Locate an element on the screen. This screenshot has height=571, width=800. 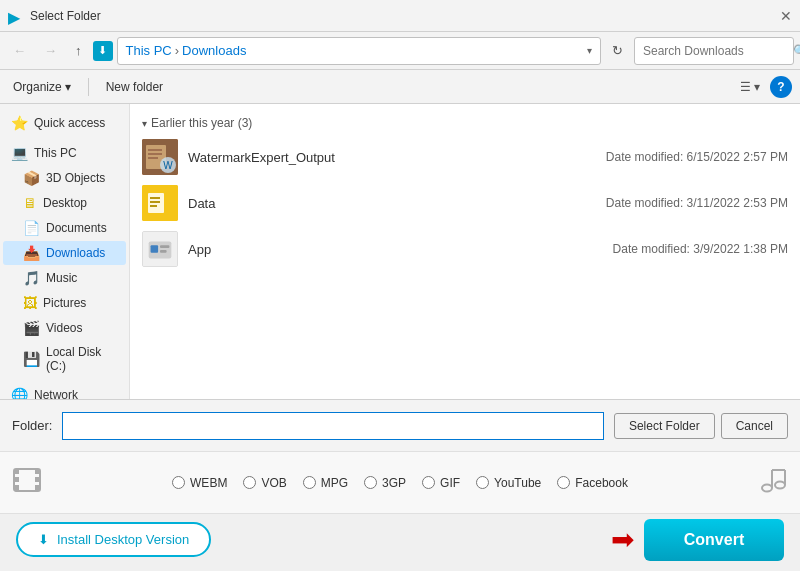
sidebar-item-local-disk: 💾 Local Disk (C:) is located at coordinates (64, 359).